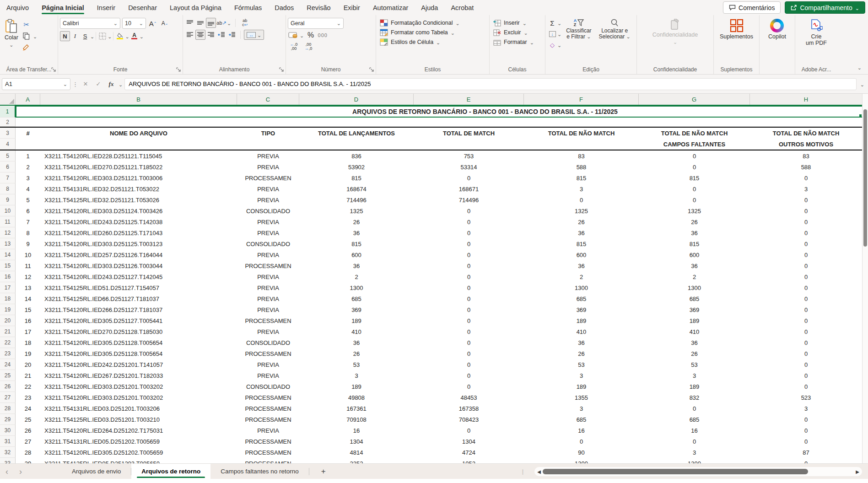 Image resolution: width=868 pixels, height=483 pixels. I want to click on cell-filename: X3211.T54120RL.IED270.D251121.T185022, so click(139, 167).